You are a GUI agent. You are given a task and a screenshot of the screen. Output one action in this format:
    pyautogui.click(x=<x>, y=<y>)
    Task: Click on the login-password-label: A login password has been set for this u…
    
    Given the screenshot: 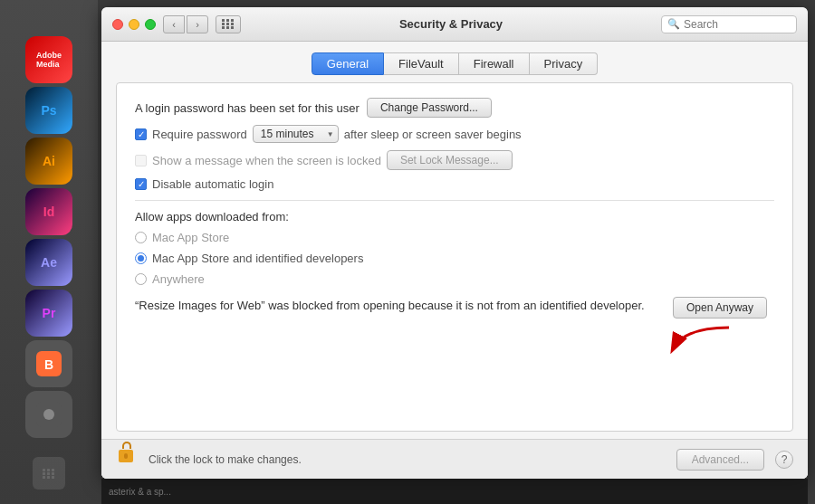 What is the action you would take?
    pyautogui.click(x=247, y=109)
    